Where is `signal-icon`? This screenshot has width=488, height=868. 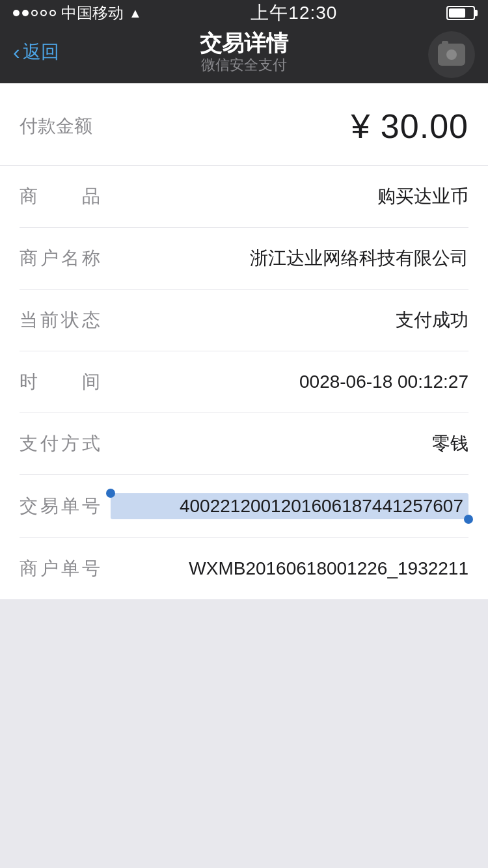
signal-icon is located at coordinates (34, 13).